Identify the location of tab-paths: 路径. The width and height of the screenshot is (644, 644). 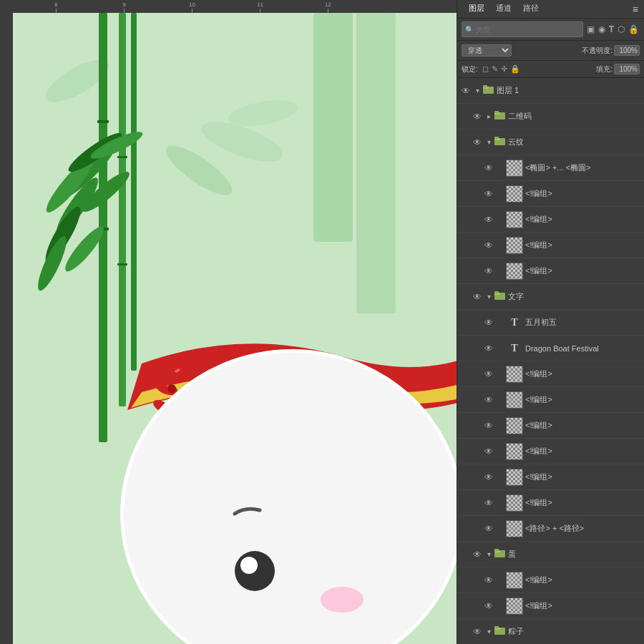
(531, 9).